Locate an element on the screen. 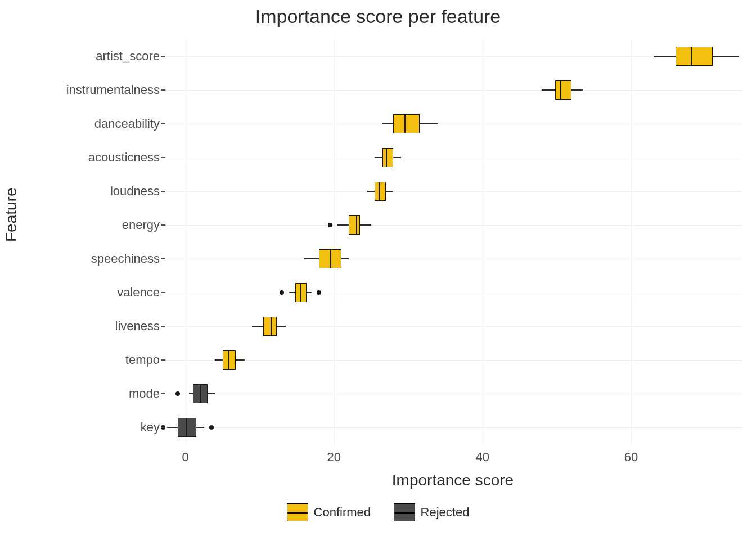  x-tick-label: 40 is located at coordinates (483, 457).